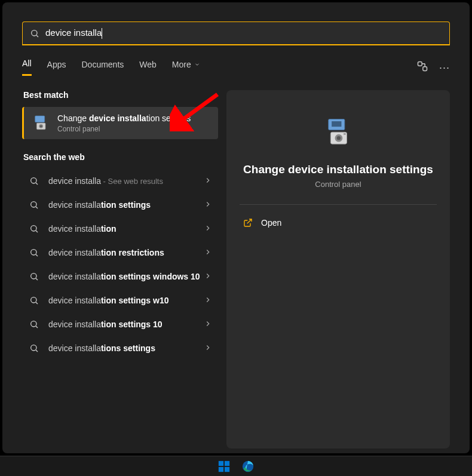 This screenshot has width=472, height=476. I want to click on search-bar: device installa, so click(236, 33).